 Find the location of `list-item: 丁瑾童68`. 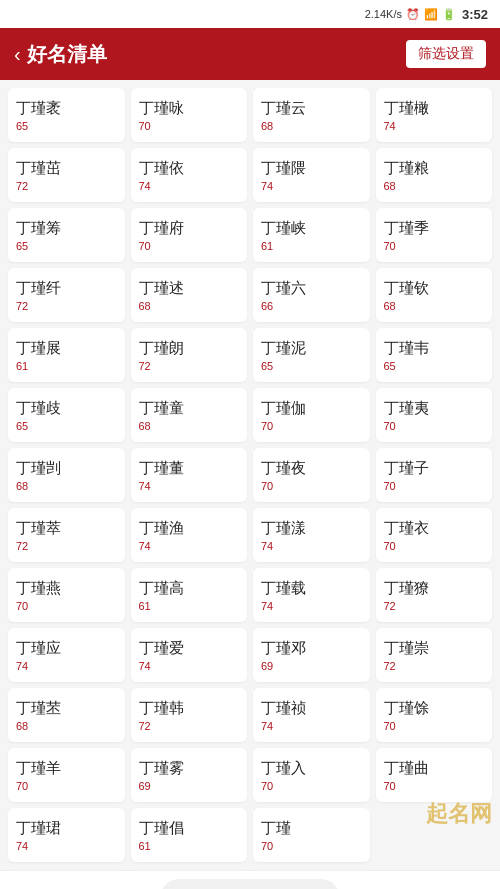

list-item: 丁瑾童68 is located at coordinates (190, 415).